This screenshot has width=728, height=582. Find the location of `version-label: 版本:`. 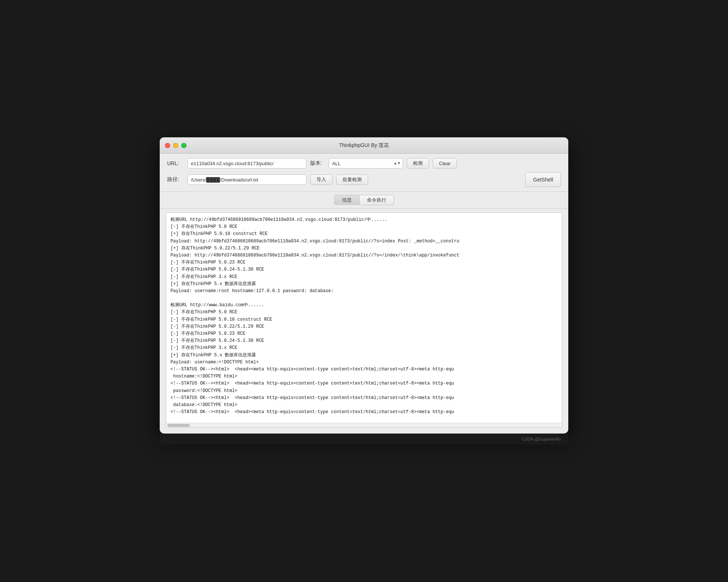

version-label: 版本: is located at coordinates (318, 163).